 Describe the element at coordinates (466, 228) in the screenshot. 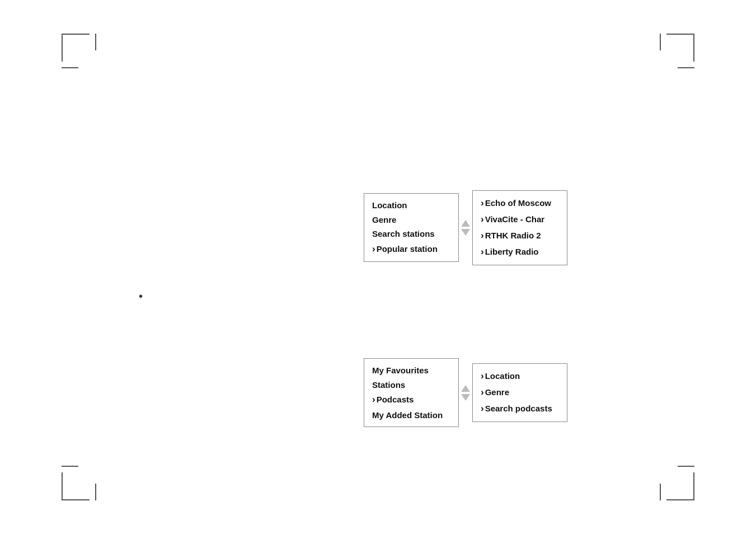

I see `stations-menu-group: Location Genre Search stations Popular s…` at that location.